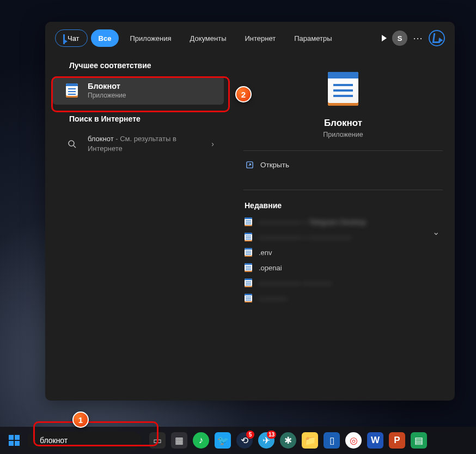 The height and width of the screenshot is (454, 476). Describe the element at coordinates (74, 38) in the screenshot. I see `chat-label: Чат` at that location.